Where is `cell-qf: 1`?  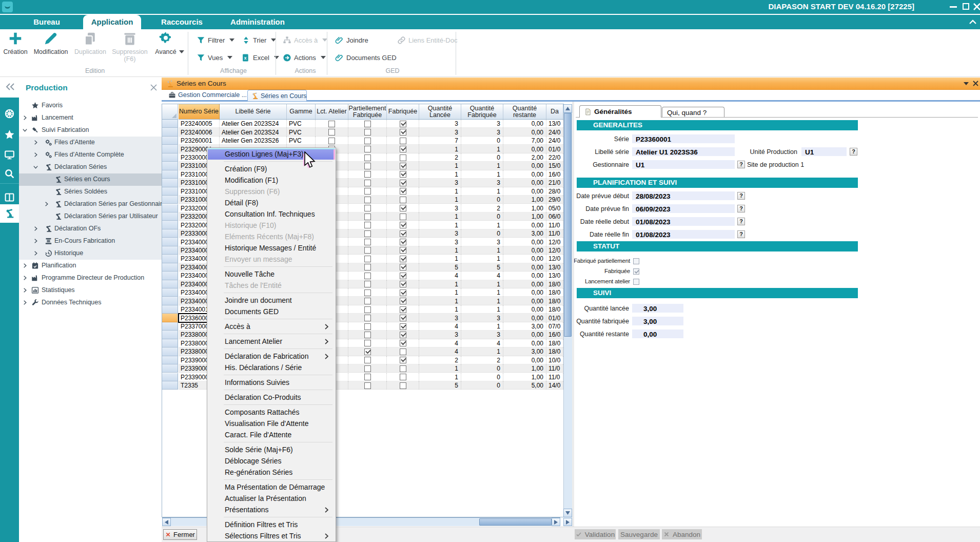
cell-qf: 1 is located at coordinates (482, 149).